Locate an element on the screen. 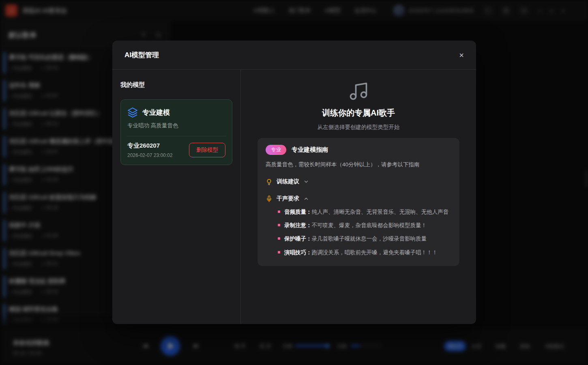 The height and width of the screenshot is (365, 588). training-tips-label: 训练建议 is located at coordinates (288, 182).